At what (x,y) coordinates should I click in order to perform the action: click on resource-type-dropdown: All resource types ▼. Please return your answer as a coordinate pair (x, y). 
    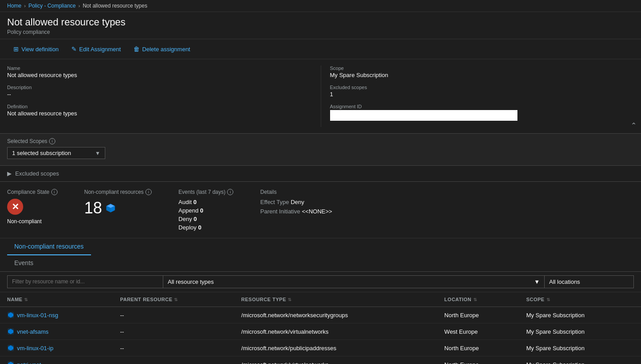
    Looking at the image, I should click on (354, 282).